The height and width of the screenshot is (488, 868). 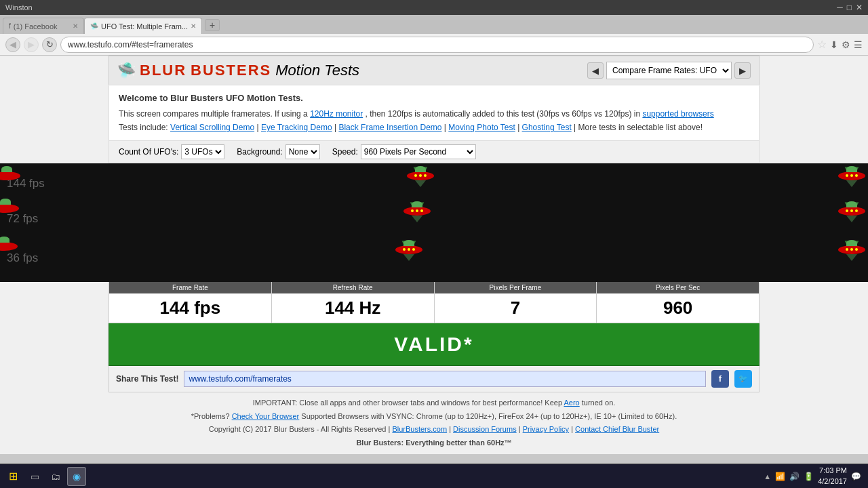 What do you see at coordinates (13, 45) in the screenshot?
I see `back-btn: ◀` at bounding box center [13, 45].